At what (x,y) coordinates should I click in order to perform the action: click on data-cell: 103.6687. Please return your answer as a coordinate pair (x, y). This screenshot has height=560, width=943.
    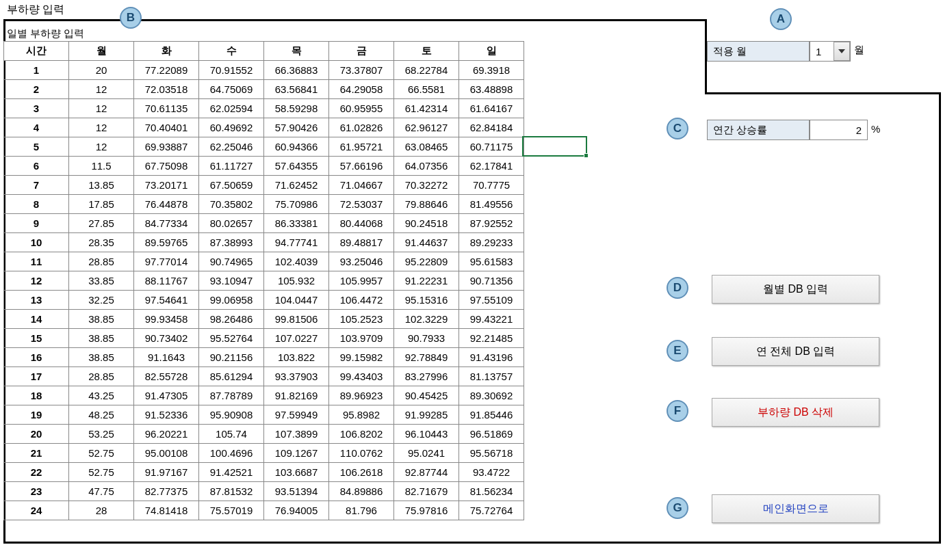
    Looking at the image, I should click on (297, 472).